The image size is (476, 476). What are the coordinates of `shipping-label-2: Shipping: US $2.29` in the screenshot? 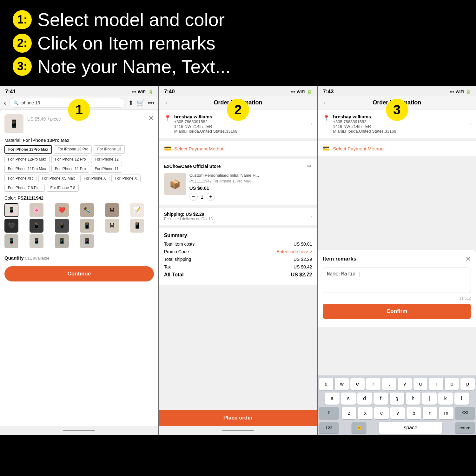 It's located at (188, 214).